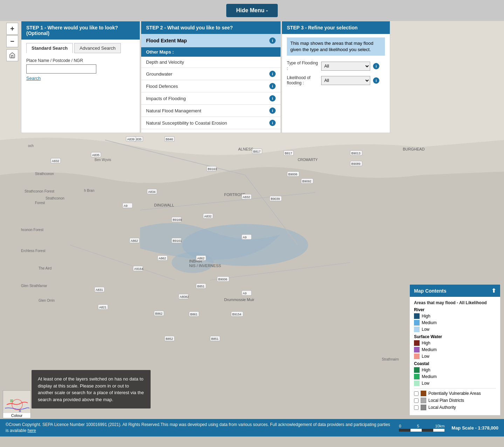  What do you see at coordinates (12, 41) in the screenshot?
I see `zoom-out-button: −` at bounding box center [12, 41].